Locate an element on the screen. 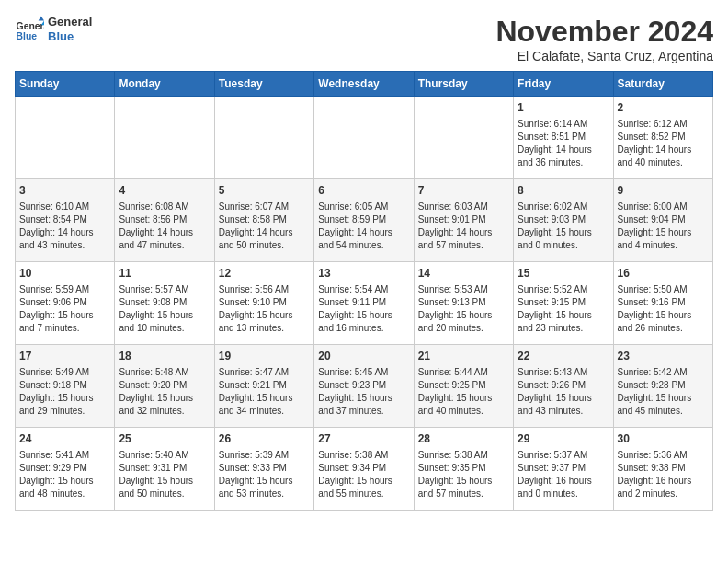 The height and width of the screenshot is (563, 728). cell-content: Sunrise: 5:47 AM is located at coordinates (265, 373).